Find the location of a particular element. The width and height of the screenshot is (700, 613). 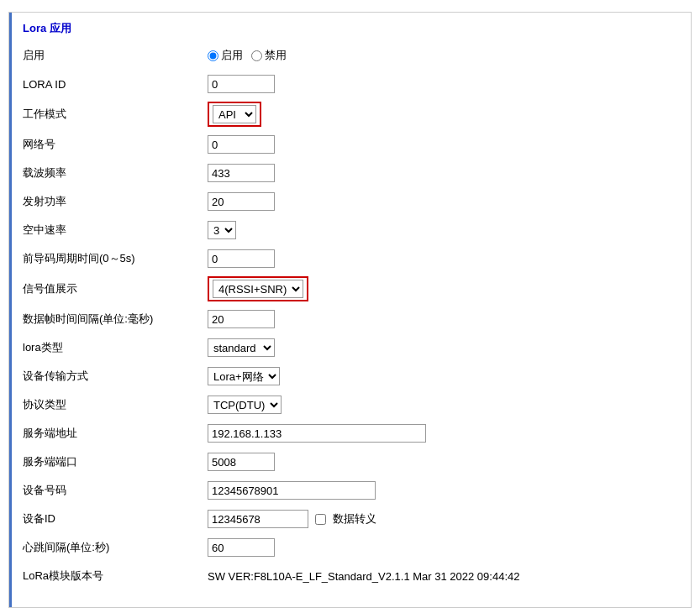

value-lora-id is located at coordinates (241, 84).